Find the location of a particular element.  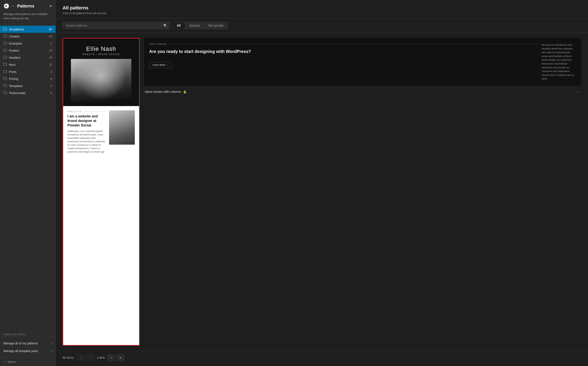

nav-item-count: 12 is located at coordinates (51, 65).